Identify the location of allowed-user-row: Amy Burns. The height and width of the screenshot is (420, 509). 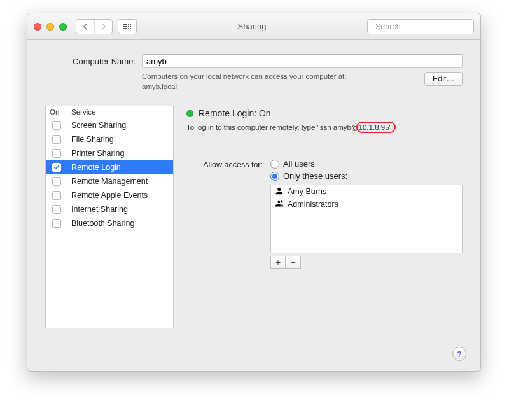
(366, 192).